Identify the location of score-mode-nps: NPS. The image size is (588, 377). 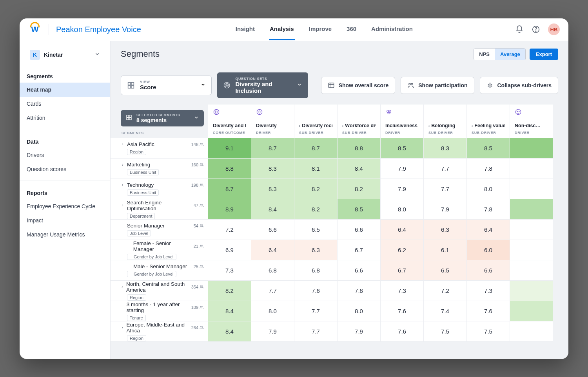
(485, 54).